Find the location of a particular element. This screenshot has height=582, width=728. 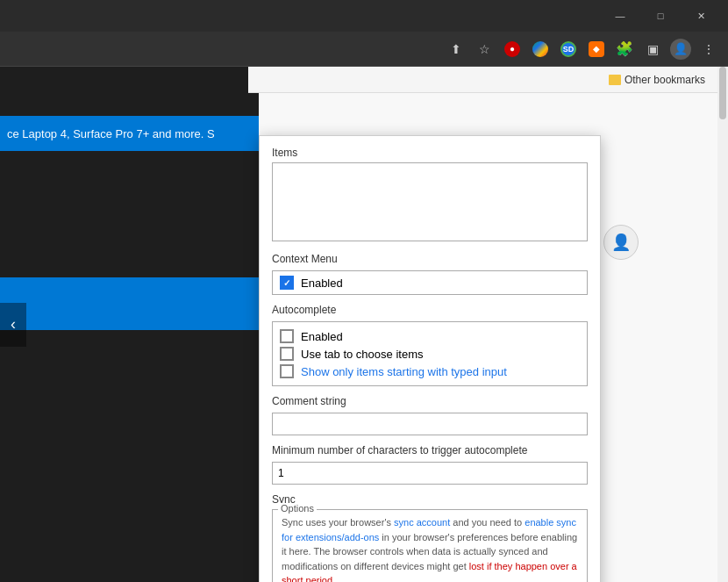

sidebar-toggle-icon: ▣ is located at coordinates (653, 49).